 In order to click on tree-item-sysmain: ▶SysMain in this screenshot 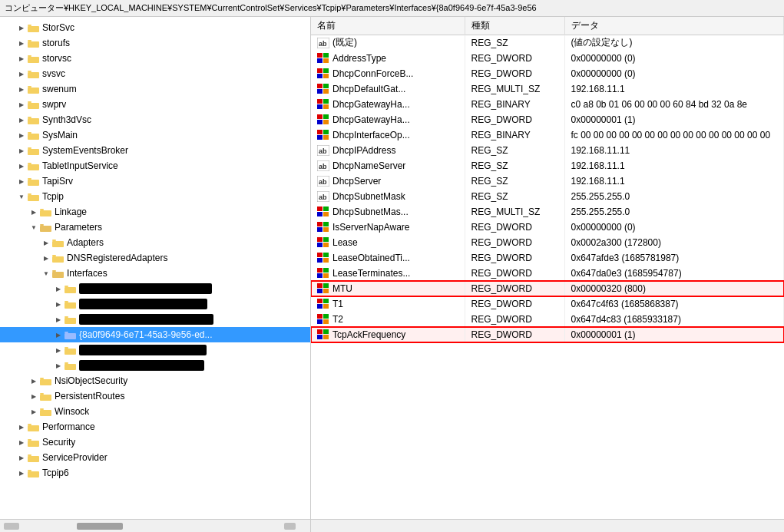, I will do `click(155, 135)`.